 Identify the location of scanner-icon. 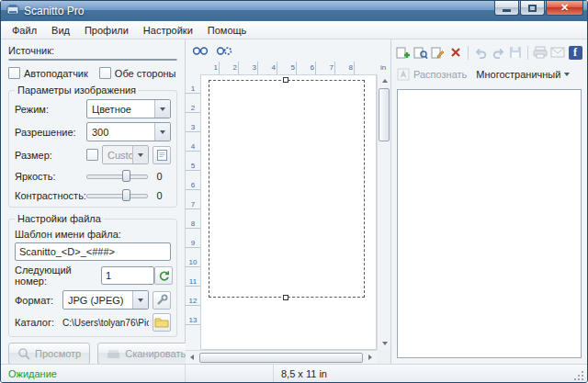
(114, 354).